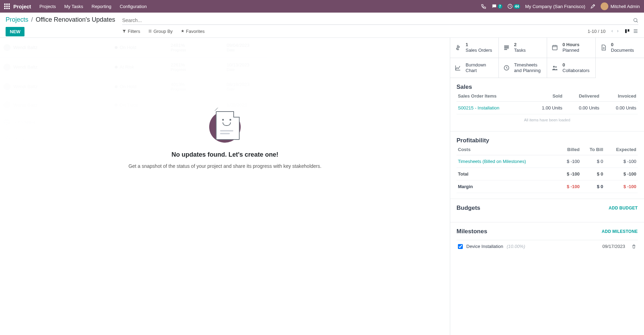 This screenshot has height=335, width=644. What do you see at coordinates (547, 246) in the screenshot?
I see `milestone-row: Device Installation (10.00%) 09/17/2023` at bounding box center [547, 246].